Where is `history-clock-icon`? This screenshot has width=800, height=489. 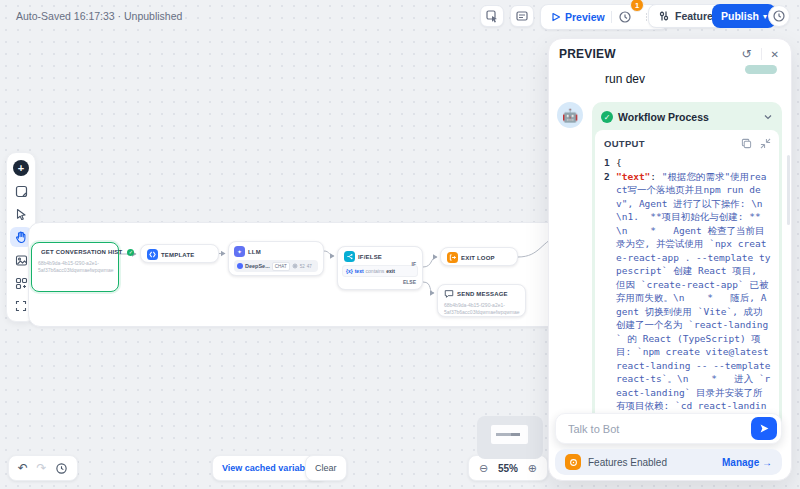 history-clock-icon is located at coordinates (779, 16).